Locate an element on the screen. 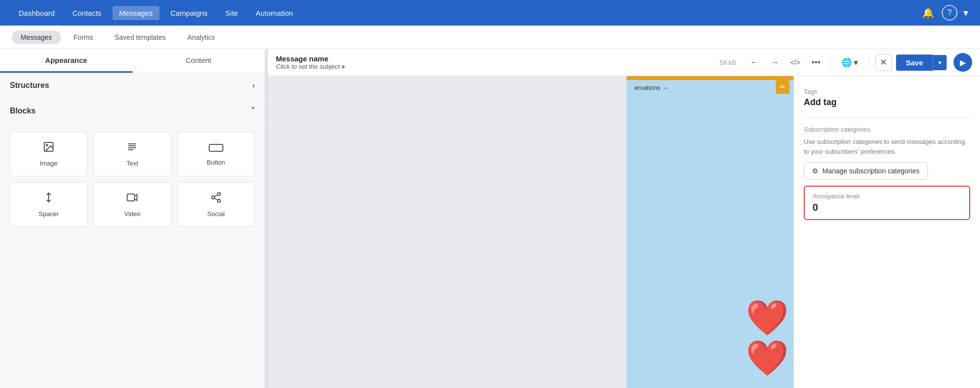 This screenshot has width=980, height=388. tab-content: Content is located at coordinates (199, 61).